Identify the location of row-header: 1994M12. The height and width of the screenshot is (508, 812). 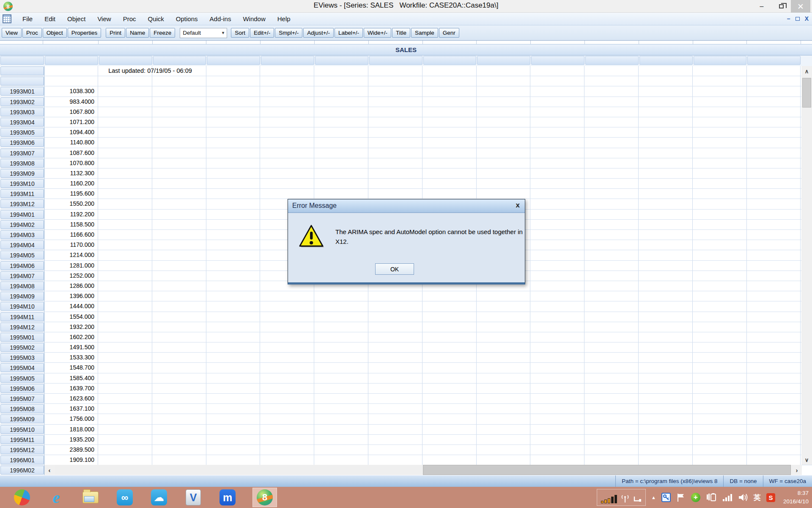
(22, 327).